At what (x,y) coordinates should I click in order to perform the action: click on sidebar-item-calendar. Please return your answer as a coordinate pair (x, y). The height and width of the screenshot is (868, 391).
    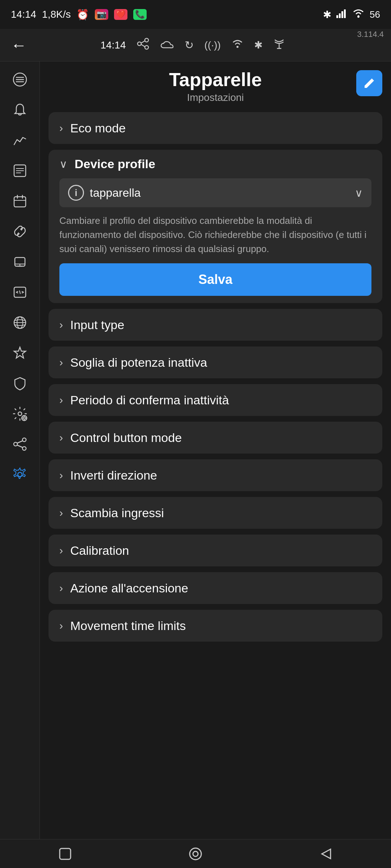
    Looking at the image, I should click on (20, 201).